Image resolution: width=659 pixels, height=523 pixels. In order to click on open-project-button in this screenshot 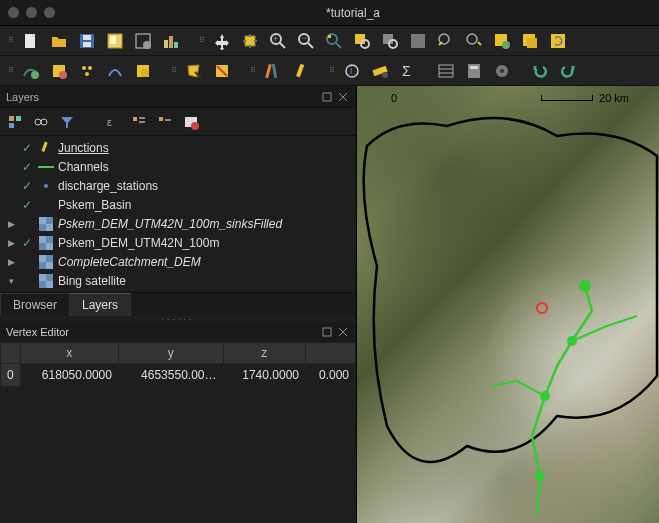, I will do `click(59, 41)`.